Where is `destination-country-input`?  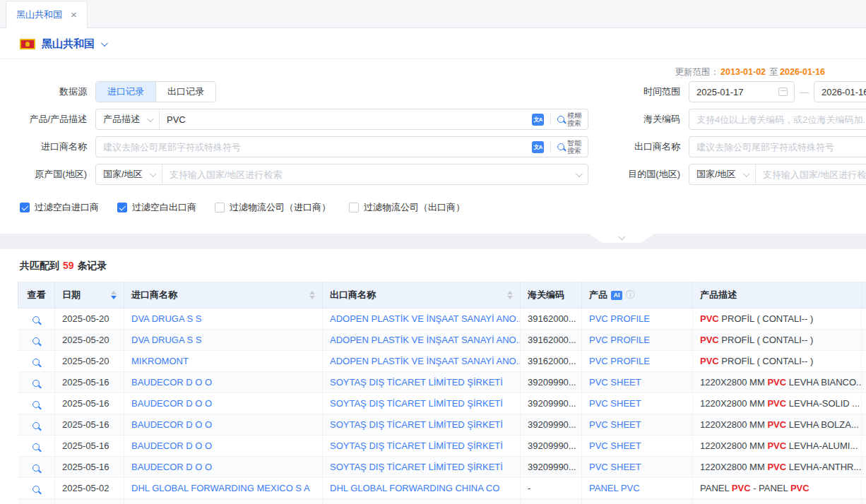 destination-country-input is located at coordinates (811, 174).